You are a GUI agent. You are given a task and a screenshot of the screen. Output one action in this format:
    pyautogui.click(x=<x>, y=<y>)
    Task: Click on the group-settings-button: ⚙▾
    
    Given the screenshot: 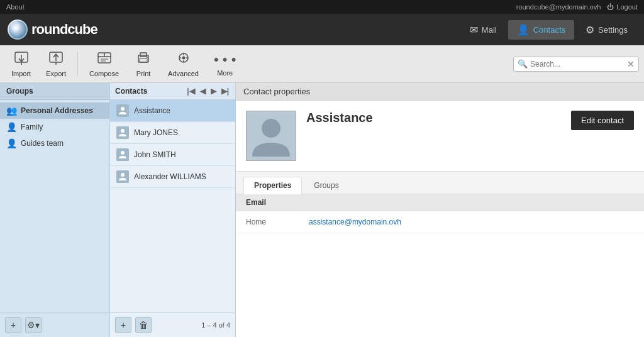 What is the action you would take?
    pyautogui.click(x=33, y=325)
    